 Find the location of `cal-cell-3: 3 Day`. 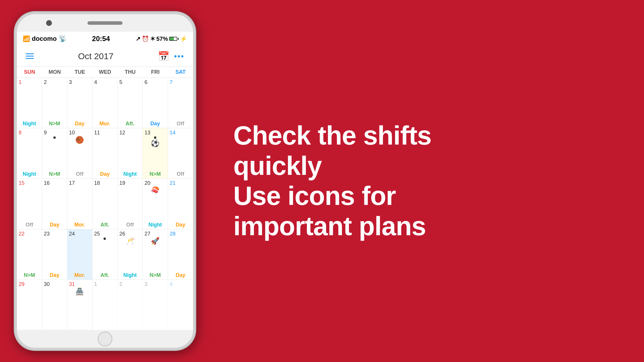

cal-cell-3: 3 Day is located at coordinates (80, 103).